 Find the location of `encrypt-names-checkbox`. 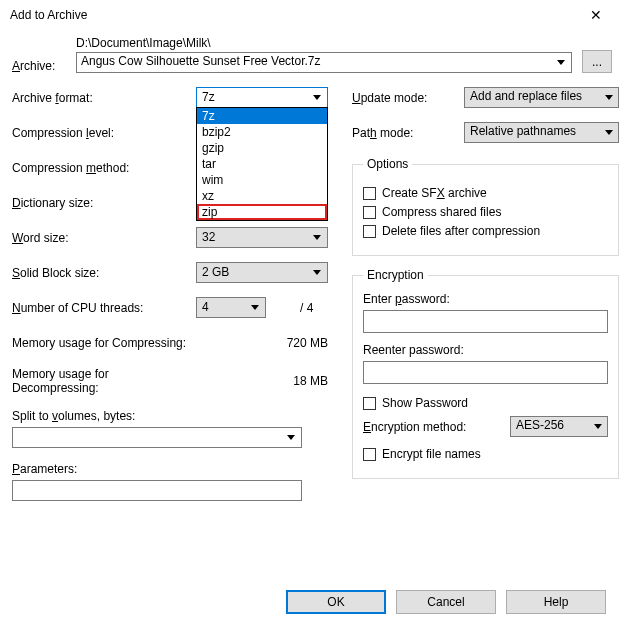

encrypt-names-checkbox is located at coordinates (370, 454).